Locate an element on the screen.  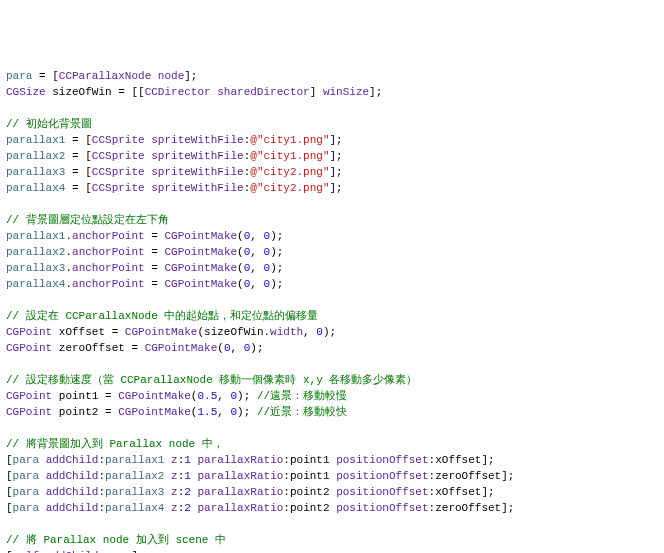
code-token: CCParallaxNode is located at coordinates (105, 76).